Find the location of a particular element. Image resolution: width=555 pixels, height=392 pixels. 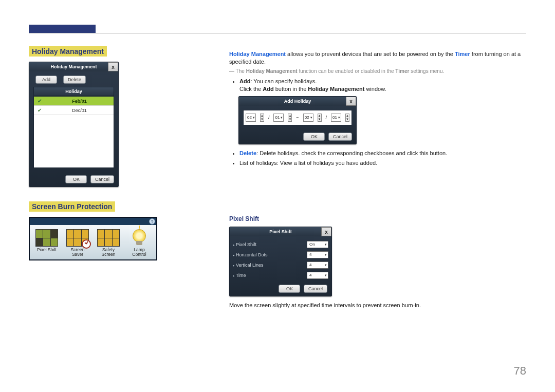

row-horizontal-dots: Horizontal Dots 4 is located at coordinates (281, 255).